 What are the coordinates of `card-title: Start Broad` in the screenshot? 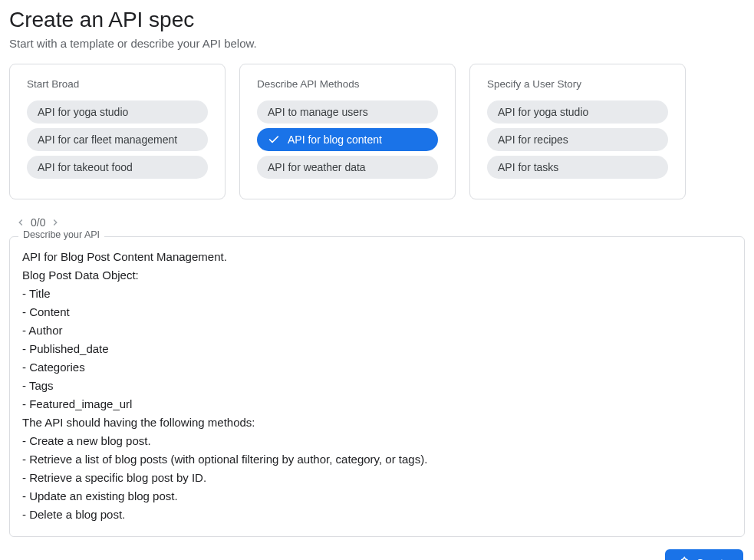 It's located at (117, 84).